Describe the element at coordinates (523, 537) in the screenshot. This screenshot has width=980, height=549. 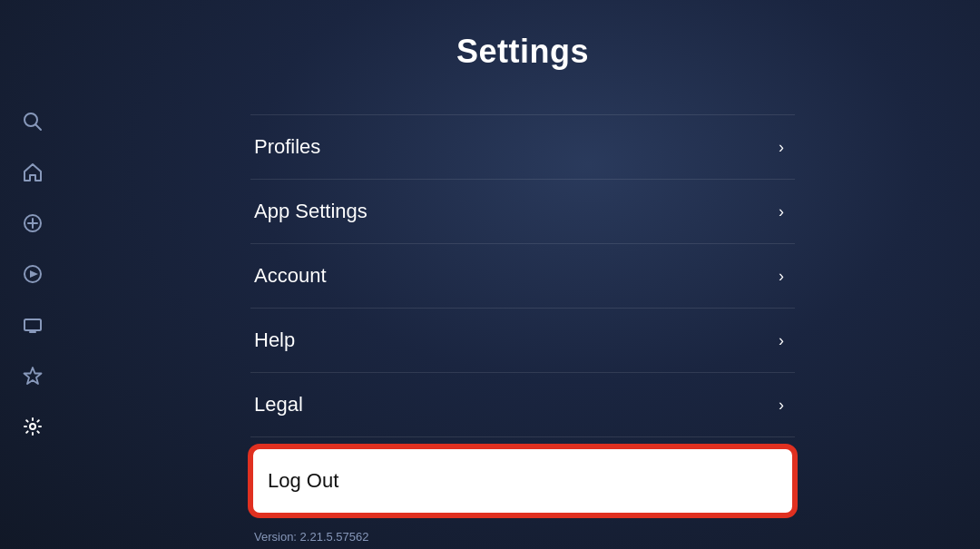
I see `version-text: Version: 2.21.5.57562` at that location.